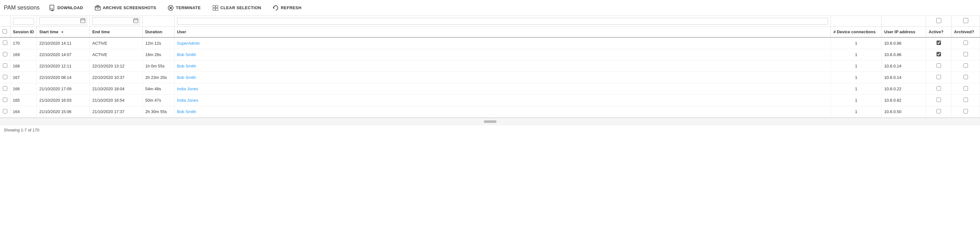 The image size is (980, 242). Describe the element at coordinates (136, 21) in the screenshot. I see `calendar-icon-end` at that location.